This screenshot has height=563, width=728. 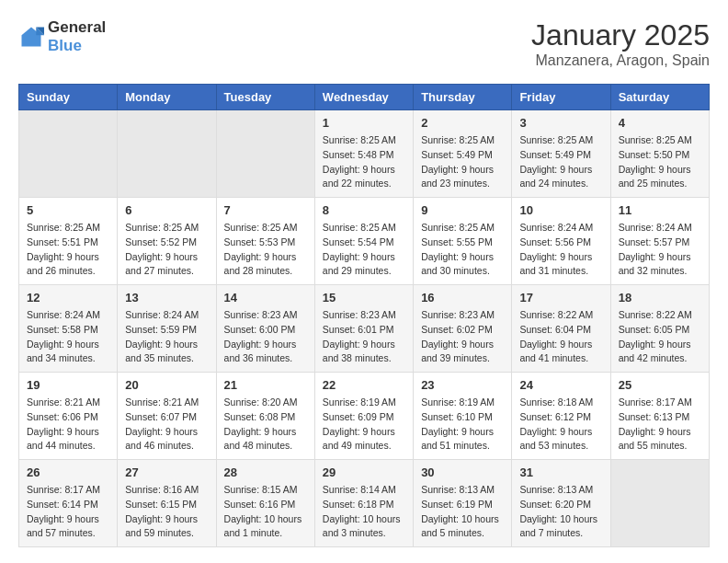 What do you see at coordinates (68, 416) in the screenshot?
I see `calendar-cell-3-0: 19 Sunrise: 8:21 AMSunset: 6:06 PMDaylig…` at bounding box center [68, 416].